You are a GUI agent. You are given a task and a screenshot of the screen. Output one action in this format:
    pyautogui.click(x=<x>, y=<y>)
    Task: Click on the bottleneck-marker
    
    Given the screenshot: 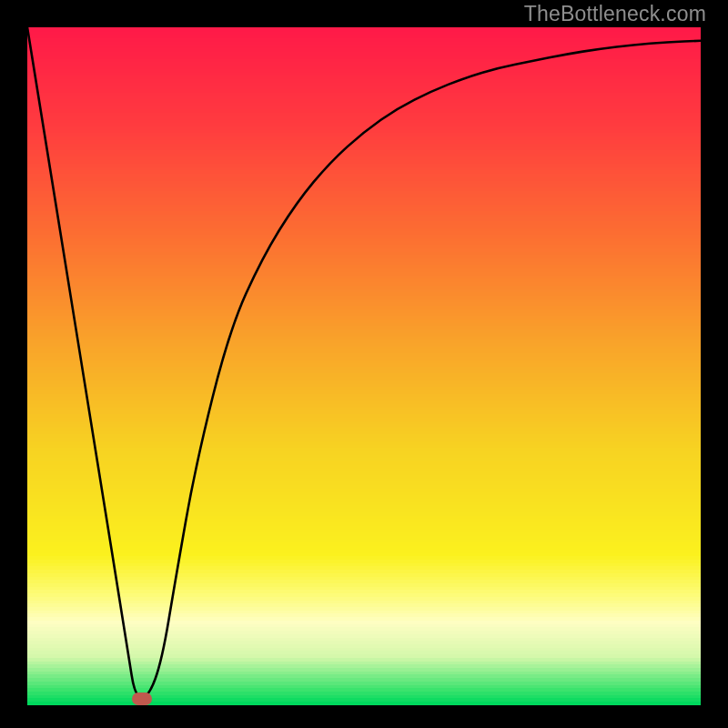 What is the action you would take?
    pyautogui.click(x=142, y=699)
    